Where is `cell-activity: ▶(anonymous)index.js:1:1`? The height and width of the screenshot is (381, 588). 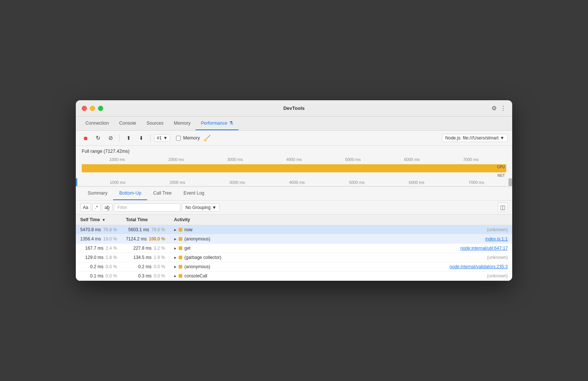 cell-activity: ▶(anonymous)index.js:1:1 is located at coordinates (341, 239).